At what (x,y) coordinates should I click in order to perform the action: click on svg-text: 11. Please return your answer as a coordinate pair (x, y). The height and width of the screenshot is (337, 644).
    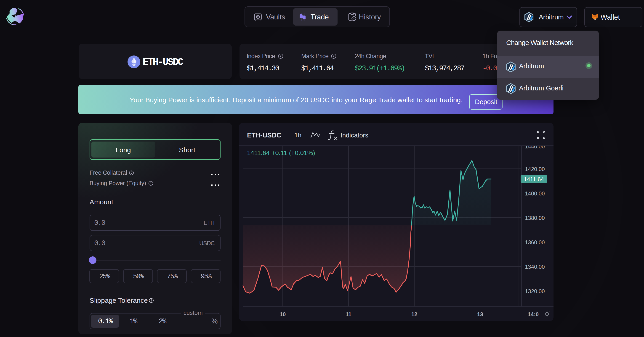
    Looking at the image, I should click on (348, 314).